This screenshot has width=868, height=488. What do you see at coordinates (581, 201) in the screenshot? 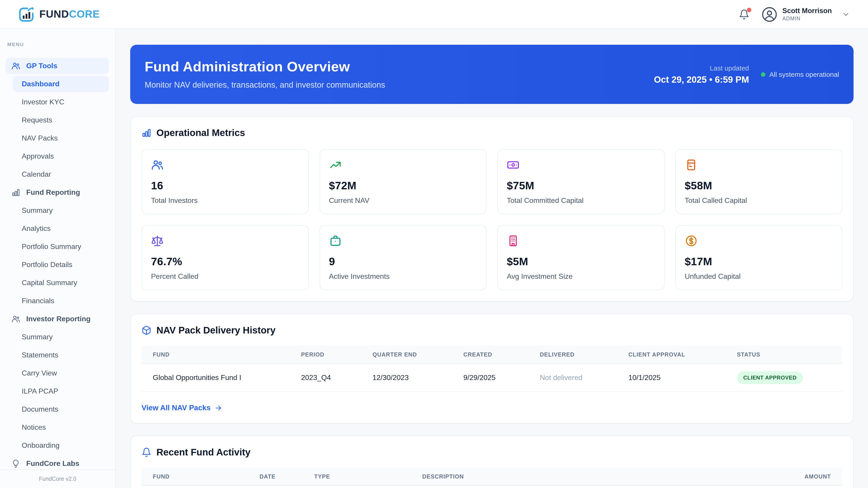
I see `metric-label: Total Committed Capital` at bounding box center [581, 201].